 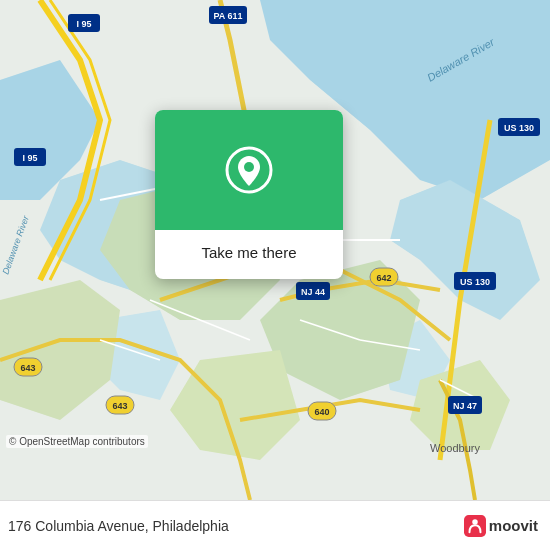 I want to click on svg-text: Woodbury, so click(x=455, y=448).